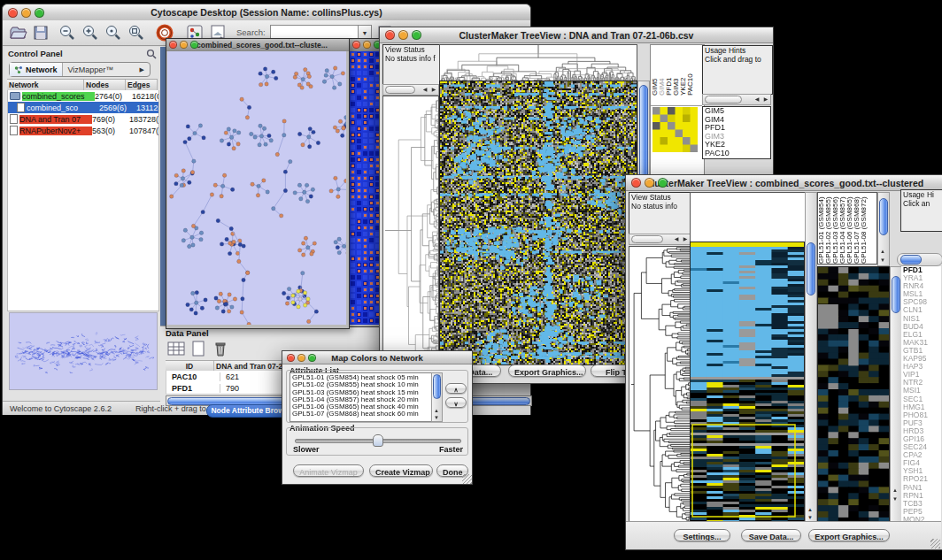 This screenshot has height=560, width=942. Describe the element at coordinates (547, 371) in the screenshot. I see `tv1-export-graphics-button: Export Graphics...` at that location.